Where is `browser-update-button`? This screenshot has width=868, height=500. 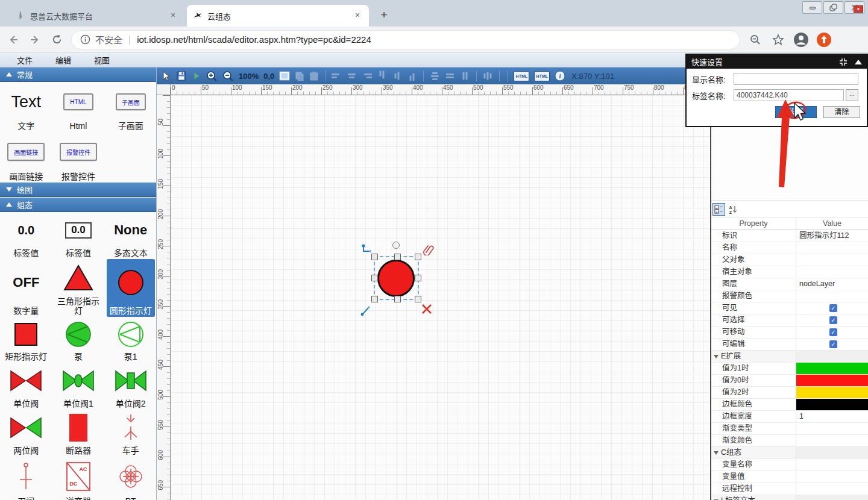
browser-update-button is located at coordinates (824, 40).